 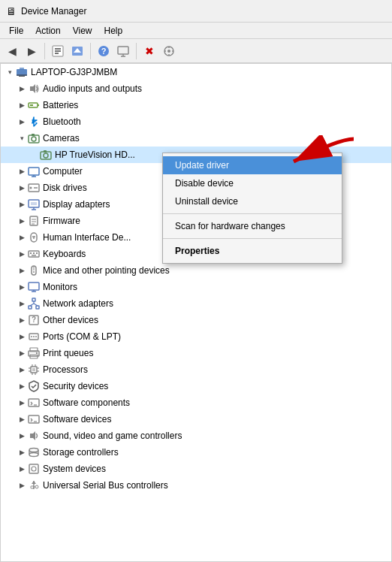 I want to click on expand-mice: ▶, so click(x=22, y=270).